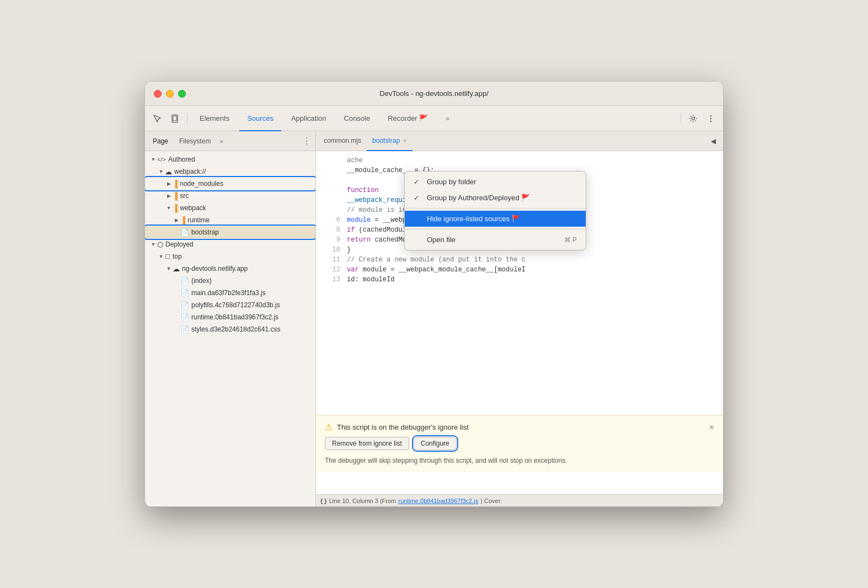  Describe the element at coordinates (495, 218) in the screenshot. I see `menu-hide-ignore: Hide ignore-listed sources 🚩` at that location.